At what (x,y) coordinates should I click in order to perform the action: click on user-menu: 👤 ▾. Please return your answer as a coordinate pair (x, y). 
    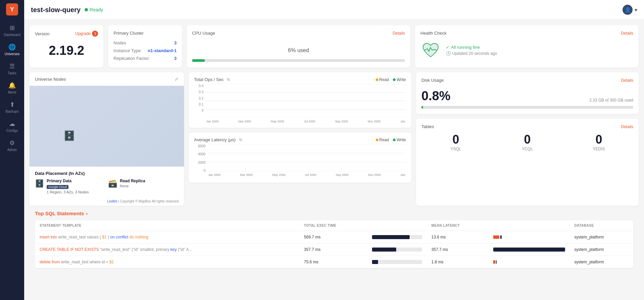
    Looking at the image, I should click on (630, 10).